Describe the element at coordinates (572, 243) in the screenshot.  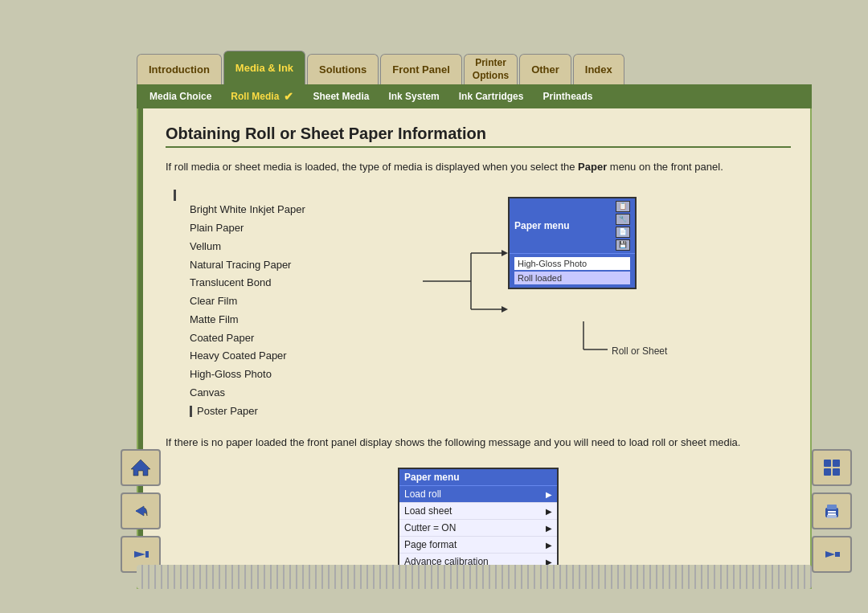
I see `paper-menu-diagram: Paper menu 📋 🔧 📄 💾 High-Gloss Photo` at that location.